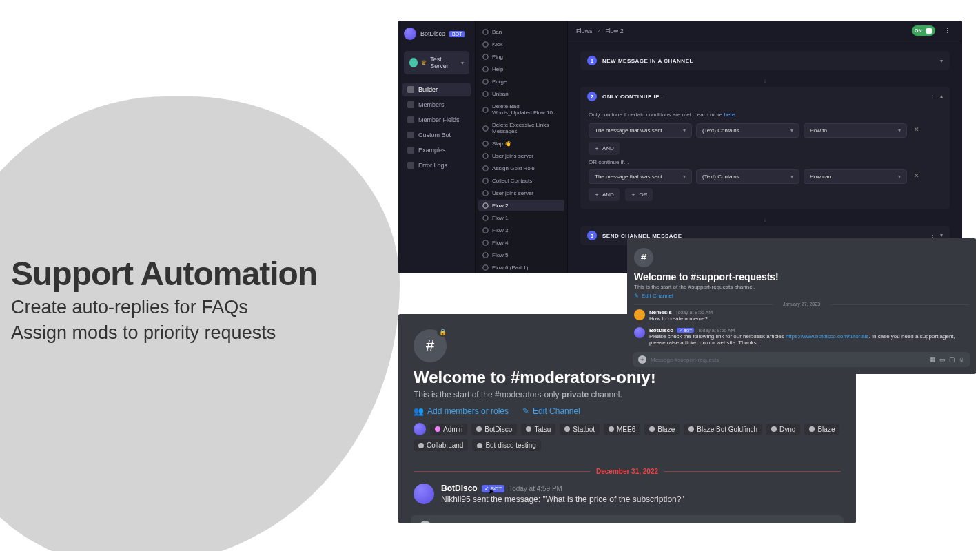 The image size is (980, 551). What do you see at coordinates (494, 430) in the screenshot?
I see `role-chip: BotDisco` at bounding box center [494, 430].